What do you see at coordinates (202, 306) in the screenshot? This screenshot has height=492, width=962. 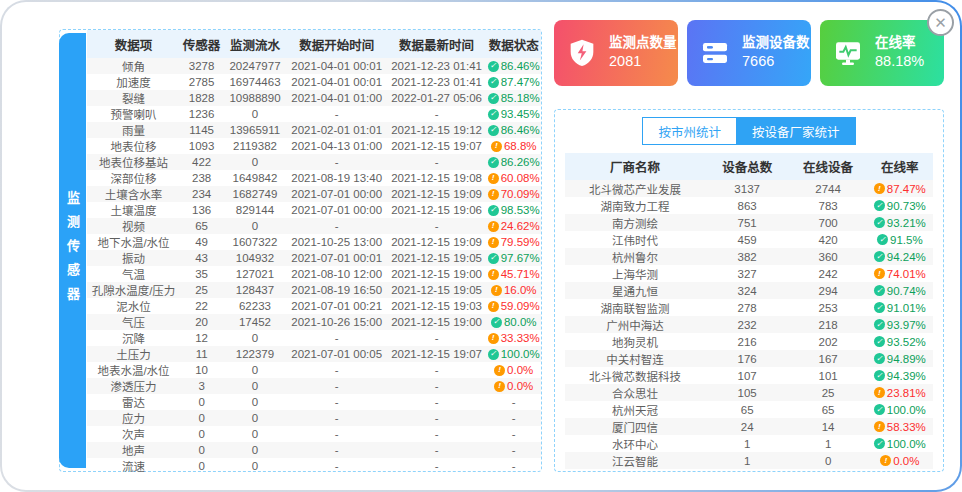 I see `sensor-count: 22` at bounding box center [202, 306].